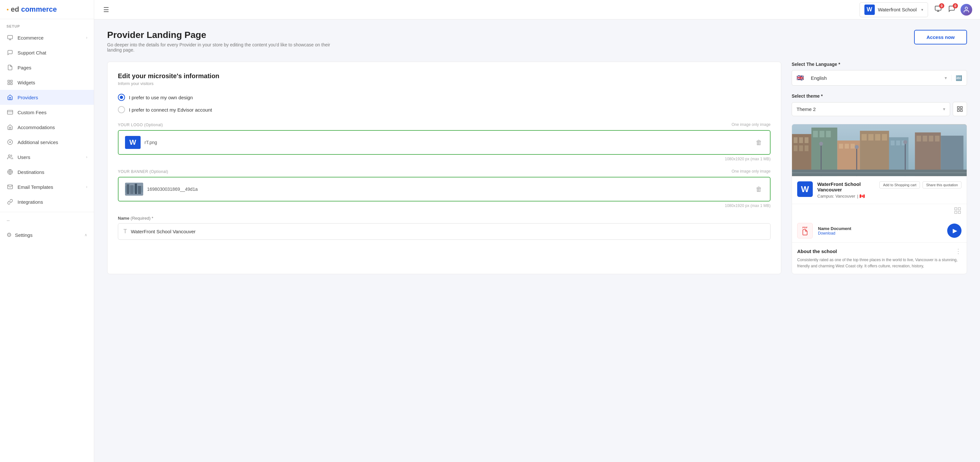 The height and width of the screenshot is (462, 980). What do you see at coordinates (954, 230) in the screenshot?
I see `play-button: ▶` at bounding box center [954, 230].